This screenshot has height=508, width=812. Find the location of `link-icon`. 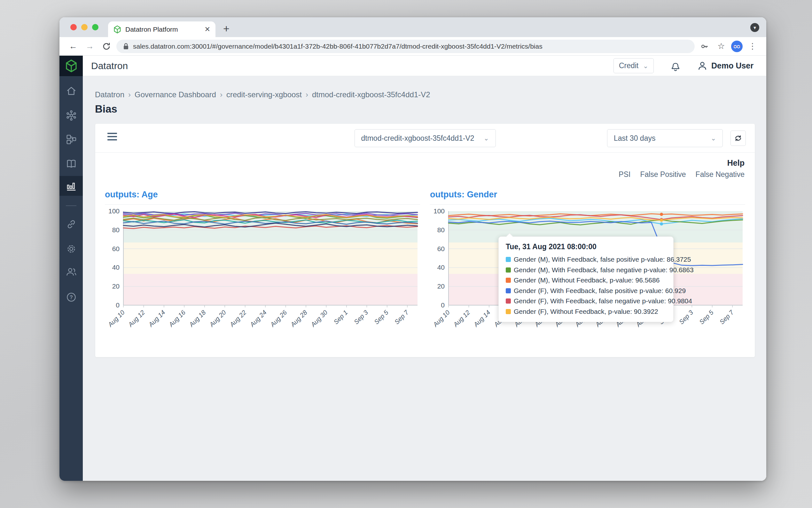

link-icon is located at coordinates (71, 224).